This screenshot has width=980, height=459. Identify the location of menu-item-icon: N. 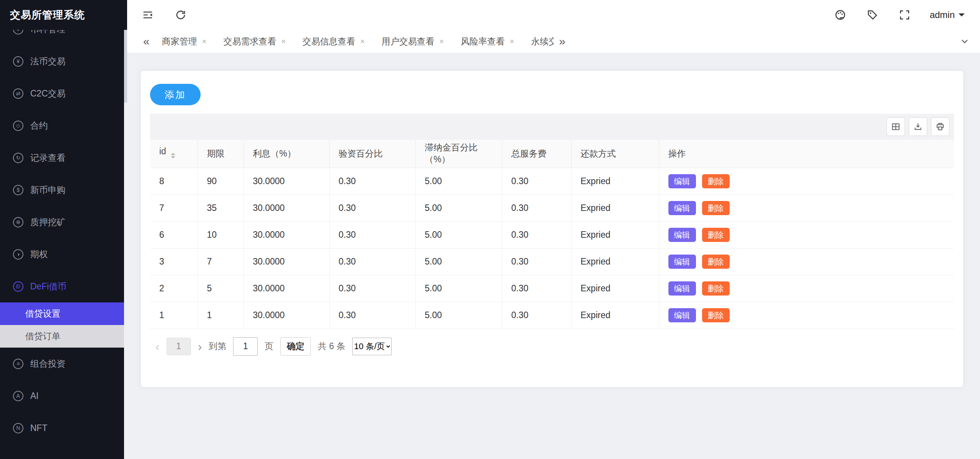
(18, 428).